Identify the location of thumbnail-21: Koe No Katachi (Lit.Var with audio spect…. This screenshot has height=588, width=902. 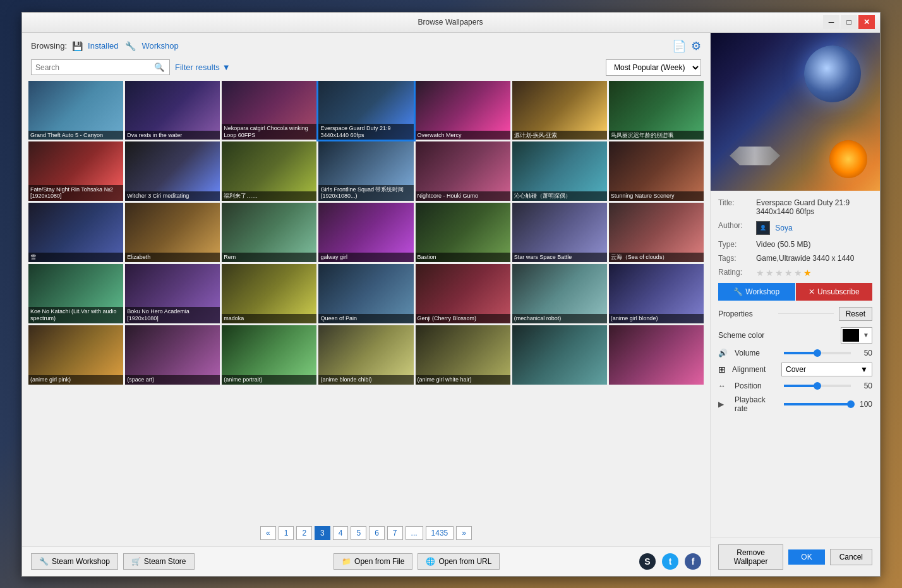
(76, 294).